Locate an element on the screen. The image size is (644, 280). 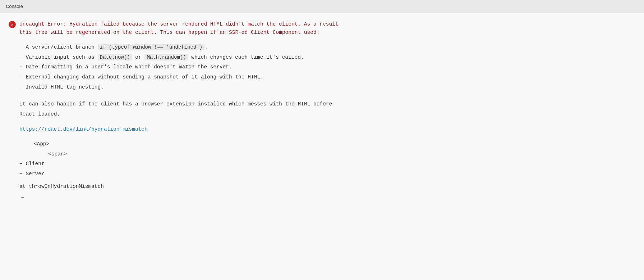
stack-diff-plus: + Client is located at coordinates (327, 164).